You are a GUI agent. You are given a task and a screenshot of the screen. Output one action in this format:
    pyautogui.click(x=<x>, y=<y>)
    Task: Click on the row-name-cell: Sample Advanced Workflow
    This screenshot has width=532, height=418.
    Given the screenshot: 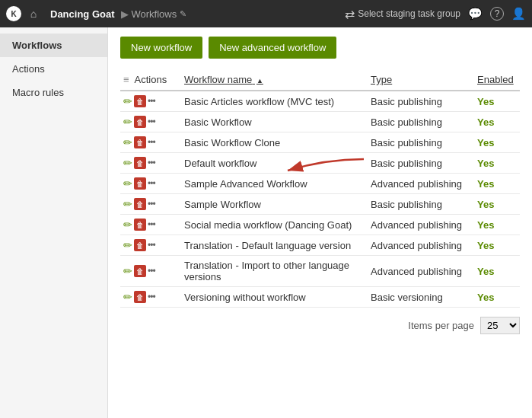 What is the action you would take?
    pyautogui.click(x=274, y=184)
    